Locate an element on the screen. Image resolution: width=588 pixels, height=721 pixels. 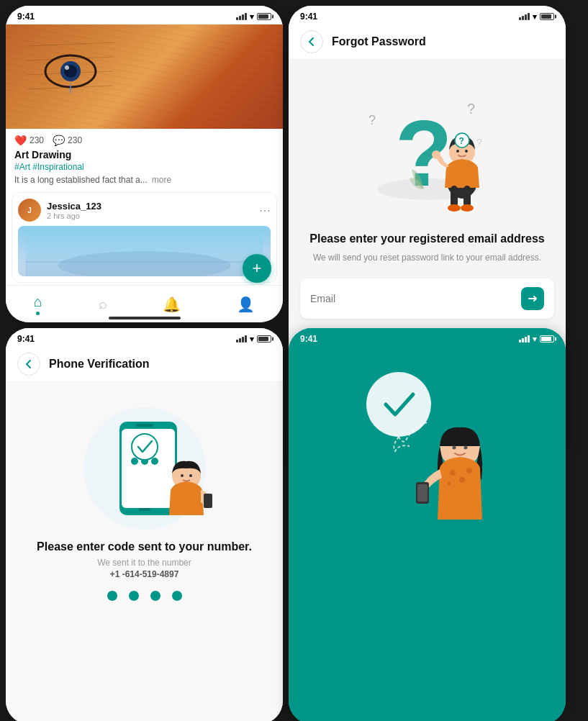
comments-count: 230 is located at coordinates (75, 140).